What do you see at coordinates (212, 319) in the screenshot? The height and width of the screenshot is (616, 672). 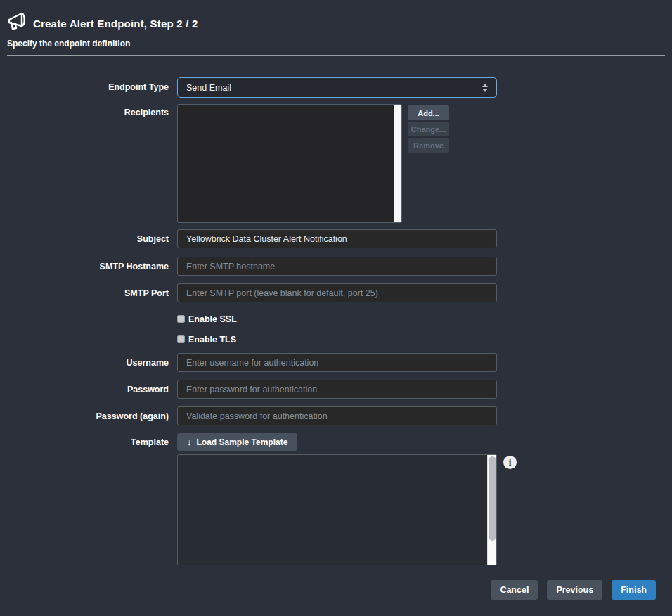 I see `enable-ssl-label: Enable SSL` at bounding box center [212, 319].